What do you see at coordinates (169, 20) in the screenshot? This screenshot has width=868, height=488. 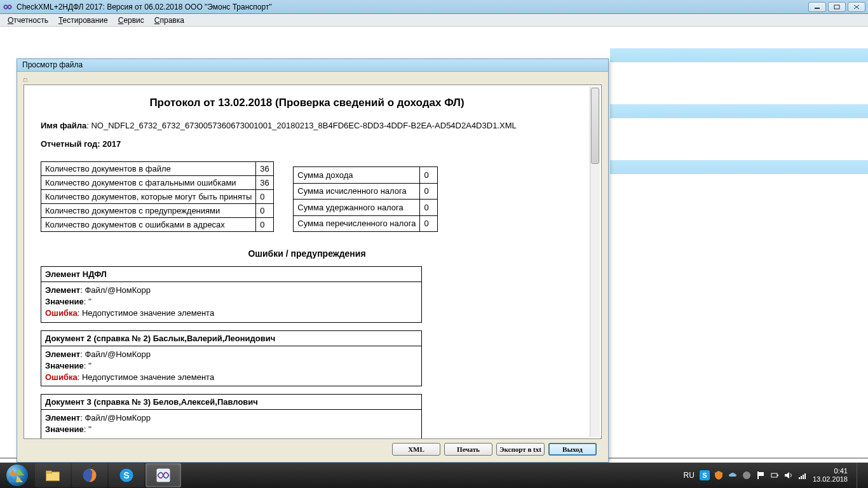 I see `menu-help: Справка` at bounding box center [169, 20].